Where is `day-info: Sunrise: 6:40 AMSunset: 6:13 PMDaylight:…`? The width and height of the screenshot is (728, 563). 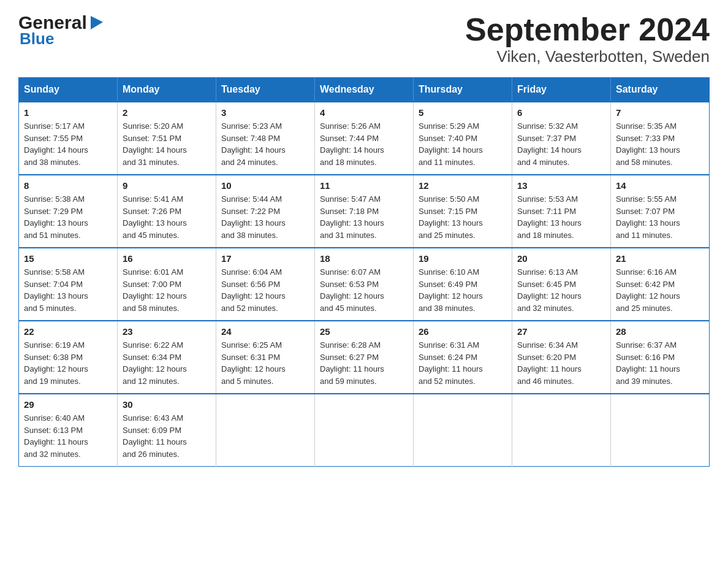
day-info: Sunrise: 6:40 AMSunset: 6:13 PMDaylight:… is located at coordinates (68, 436).